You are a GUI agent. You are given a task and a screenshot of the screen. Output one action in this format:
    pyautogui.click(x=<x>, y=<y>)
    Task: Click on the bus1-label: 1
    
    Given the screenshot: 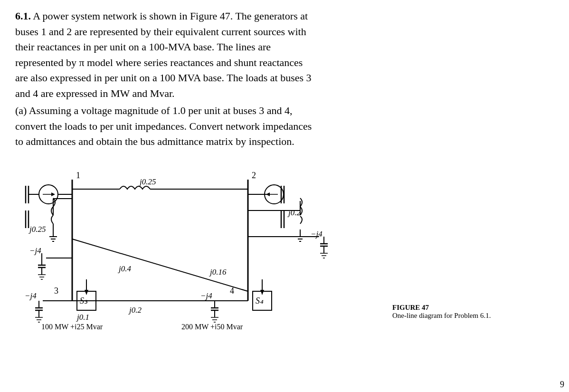 What is the action you would take?
    pyautogui.click(x=78, y=175)
    